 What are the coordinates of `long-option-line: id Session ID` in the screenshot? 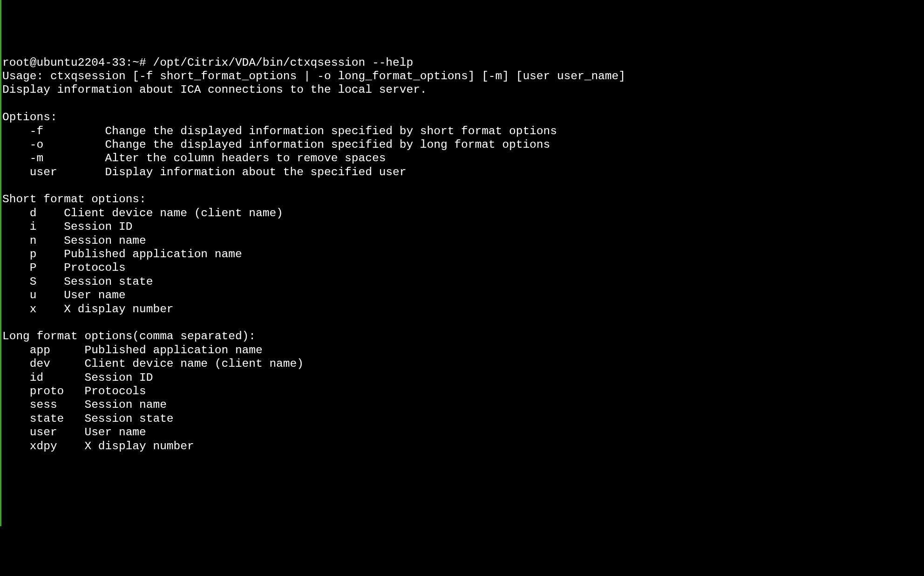 It's located at (77, 377).